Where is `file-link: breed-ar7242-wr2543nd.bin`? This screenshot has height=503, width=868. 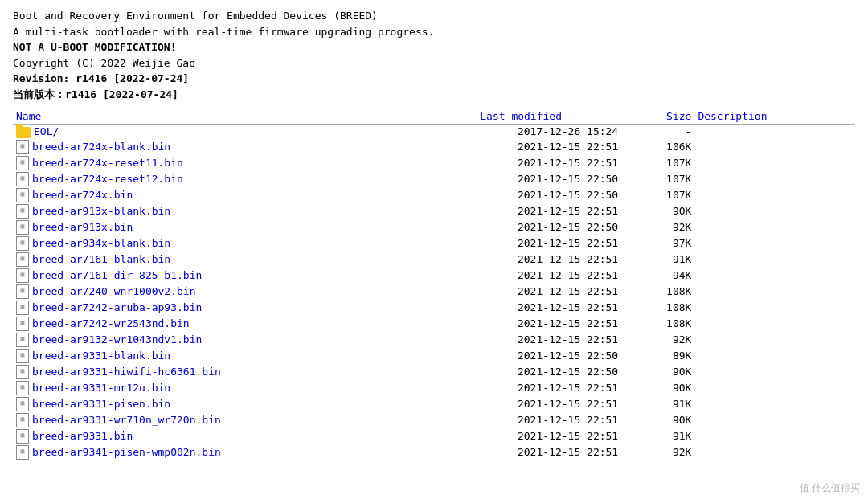
file-link: breed-ar7242-wr2543nd.bin is located at coordinates (111, 323).